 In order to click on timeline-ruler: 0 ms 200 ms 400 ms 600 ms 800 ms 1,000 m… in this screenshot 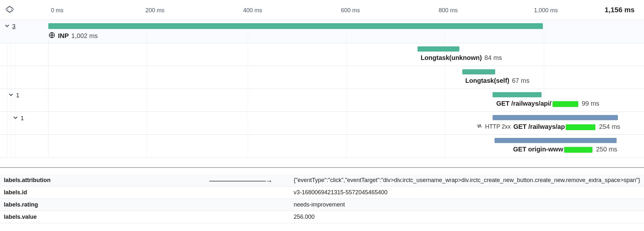, I will do `click(322, 10)`.